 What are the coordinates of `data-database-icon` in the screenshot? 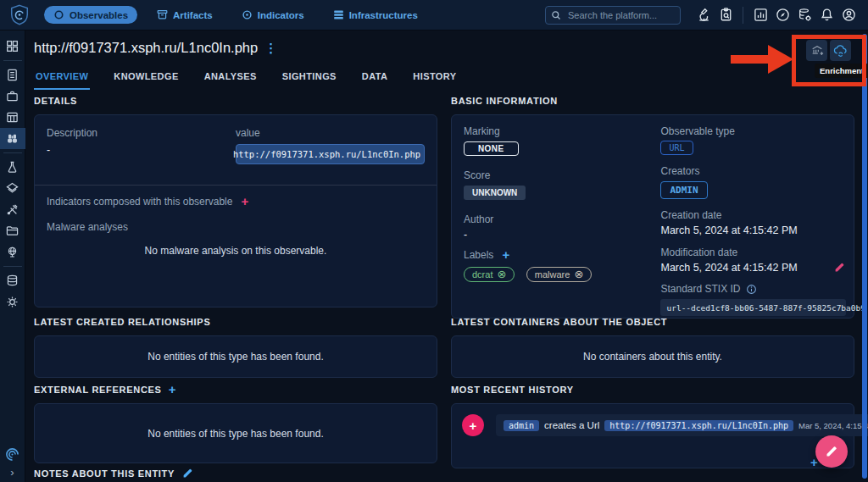 It's located at (12, 281).